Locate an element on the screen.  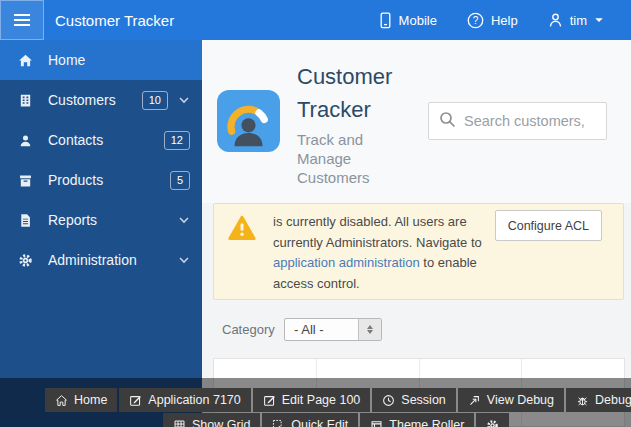
document-icon is located at coordinates (26, 220).